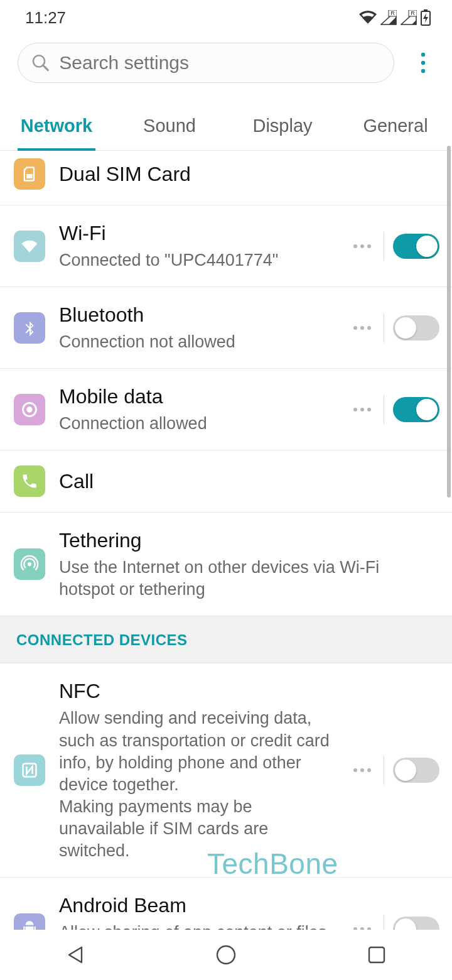 This screenshot has height=980, width=452. Describe the element at coordinates (226, 955) in the screenshot. I see `navigation-bar` at that location.